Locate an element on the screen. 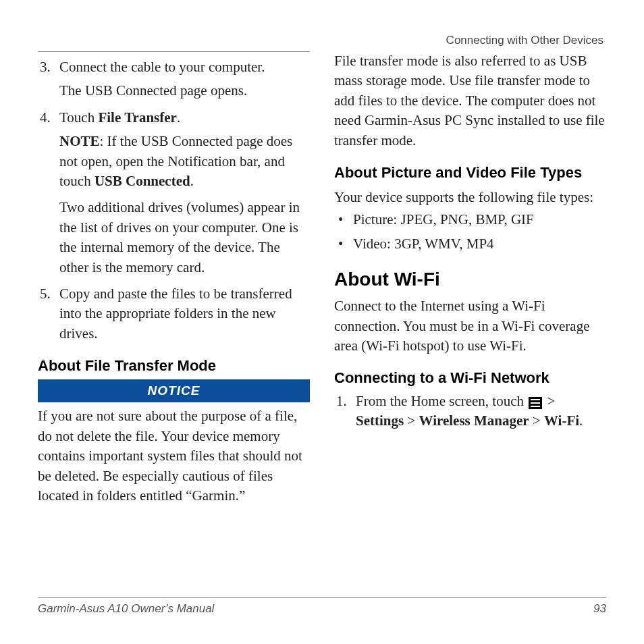 The image size is (644, 644). menu-icon is located at coordinates (535, 403).